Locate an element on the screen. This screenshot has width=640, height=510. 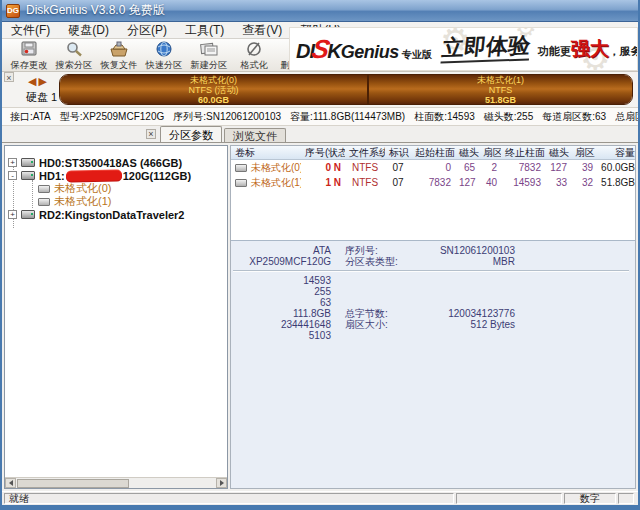
scrollbar-thumb is located at coordinates (73, 484).